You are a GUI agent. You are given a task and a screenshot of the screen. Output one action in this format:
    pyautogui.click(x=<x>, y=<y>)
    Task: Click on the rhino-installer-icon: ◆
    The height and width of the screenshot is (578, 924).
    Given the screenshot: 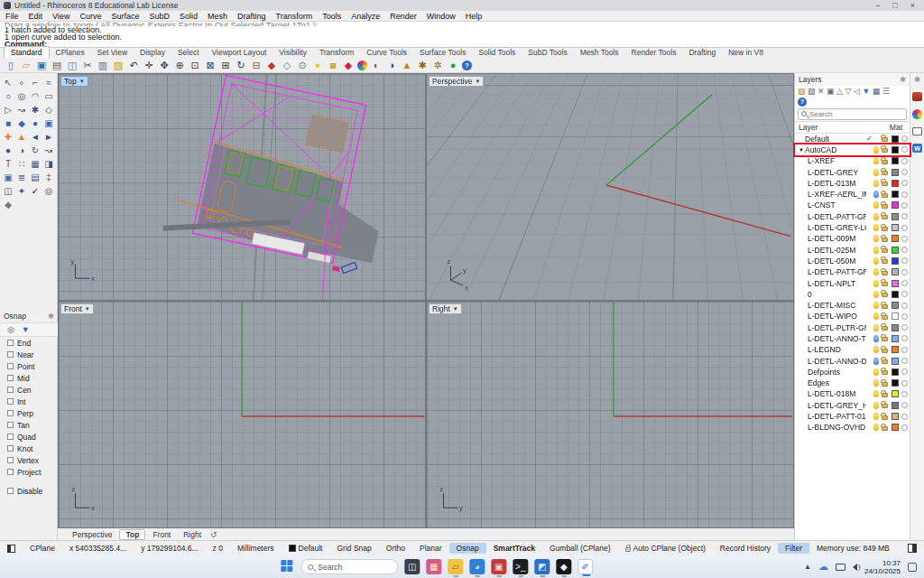 What is the action you would take?
    pyautogui.click(x=563, y=567)
    